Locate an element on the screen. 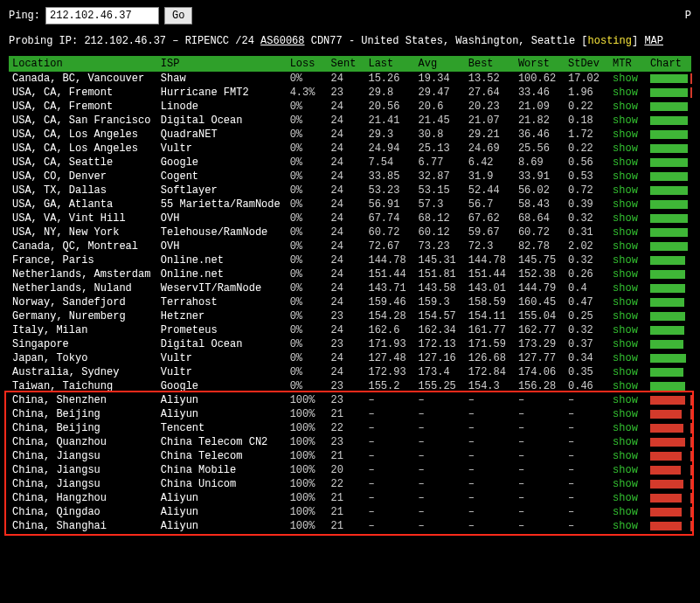 The image size is (700, 603). probe-prefix: Probing IP: is located at coordinates (46, 41).